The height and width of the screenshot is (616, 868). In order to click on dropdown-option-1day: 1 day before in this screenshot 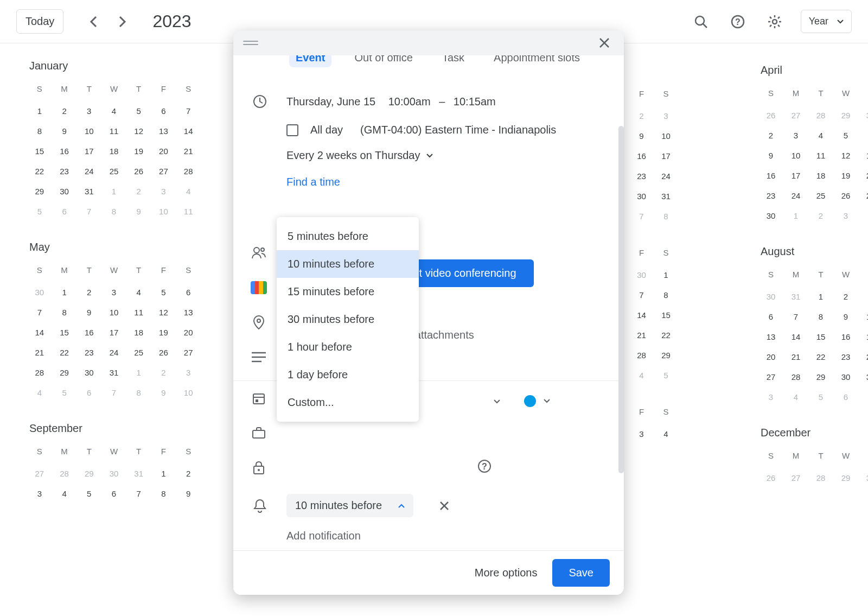, I will do `click(348, 374)`.